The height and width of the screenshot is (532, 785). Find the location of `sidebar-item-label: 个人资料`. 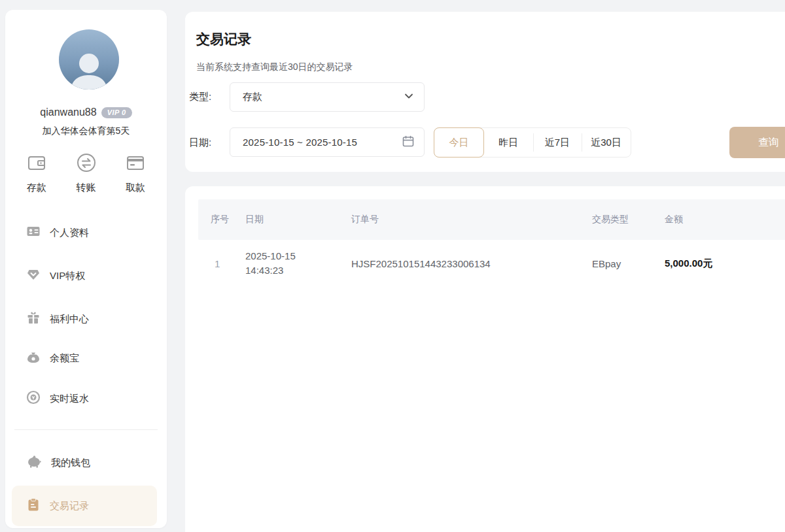

sidebar-item-label: 个人资料 is located at coordinates (69, 233).